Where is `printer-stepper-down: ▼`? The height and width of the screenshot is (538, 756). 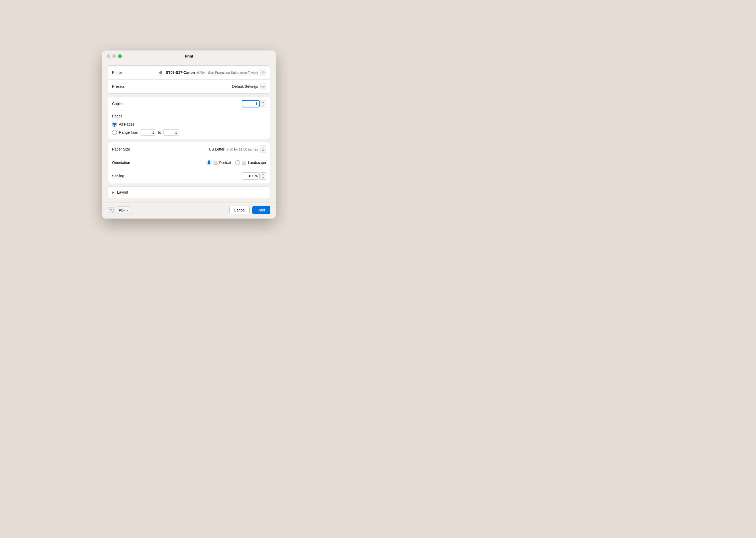
printer-stepper-down: ▼ is located at coordinates (263, 75).